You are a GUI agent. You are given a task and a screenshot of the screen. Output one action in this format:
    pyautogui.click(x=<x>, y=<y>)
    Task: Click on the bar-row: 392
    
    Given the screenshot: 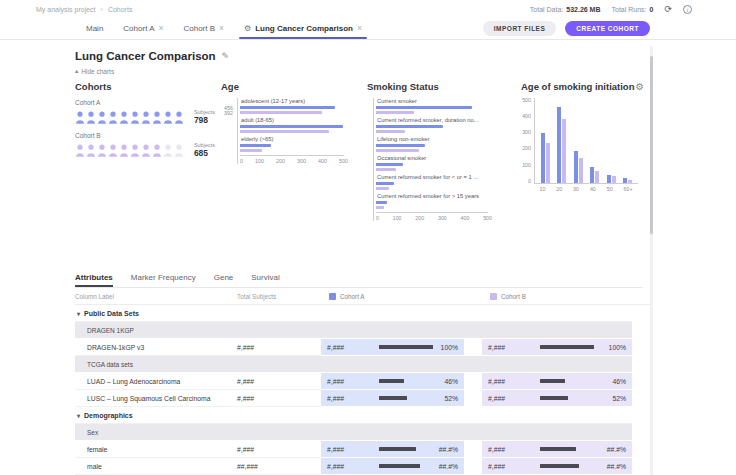 What is the action you would take?
    pyautogui.click(x=302, y=113)
    